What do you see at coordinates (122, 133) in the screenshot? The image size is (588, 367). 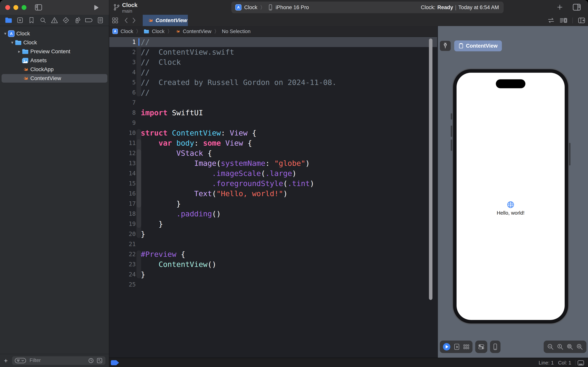 I see `line-number: 10` at bounding box center [122, 133].